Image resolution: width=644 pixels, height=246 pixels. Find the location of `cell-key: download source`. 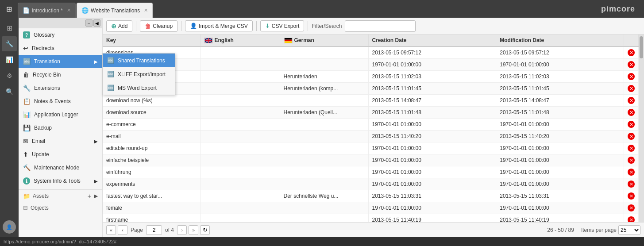

cell-key: download source is located at coordinates (151, 112).